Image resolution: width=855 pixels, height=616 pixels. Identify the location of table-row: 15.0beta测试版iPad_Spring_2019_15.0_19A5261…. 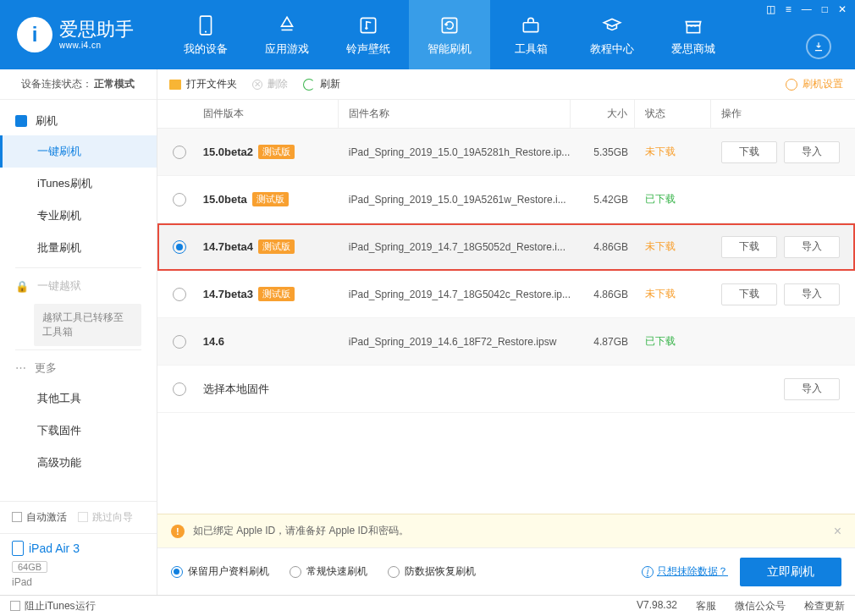
(506, 200).